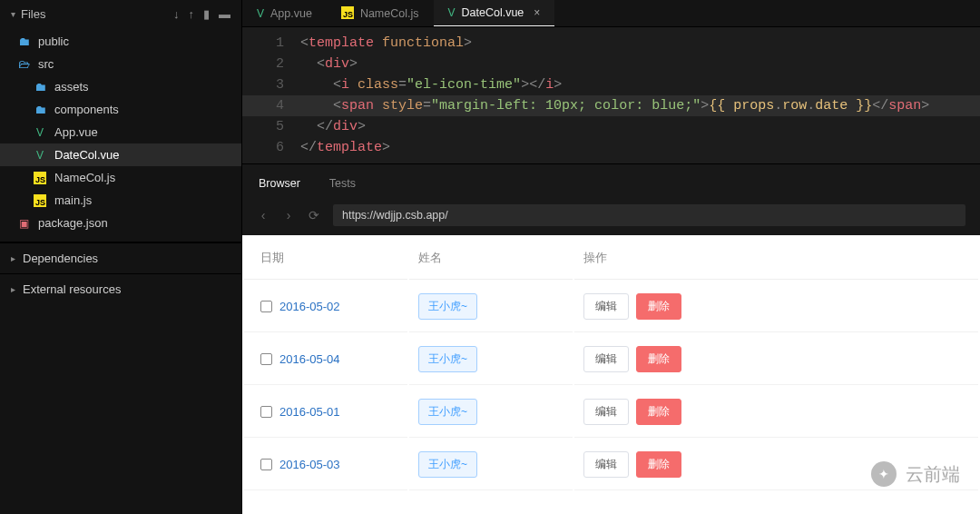  What do you see at coordinates (612, 412) in the screenshot?
I see `table-row: 2016-05-01王小虎~编辑删除` at bounding box center [612, 412].